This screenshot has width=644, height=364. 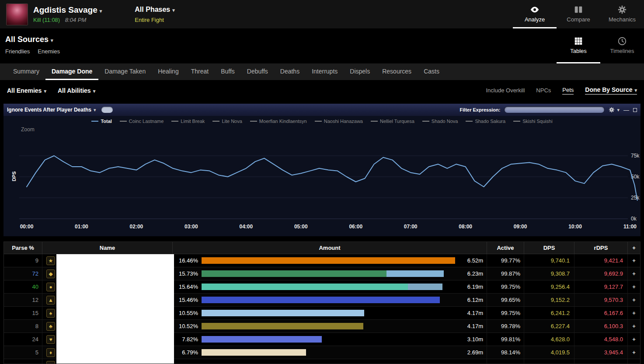 I want to click on nav-compare: Compare, so click(x=578, y=14).